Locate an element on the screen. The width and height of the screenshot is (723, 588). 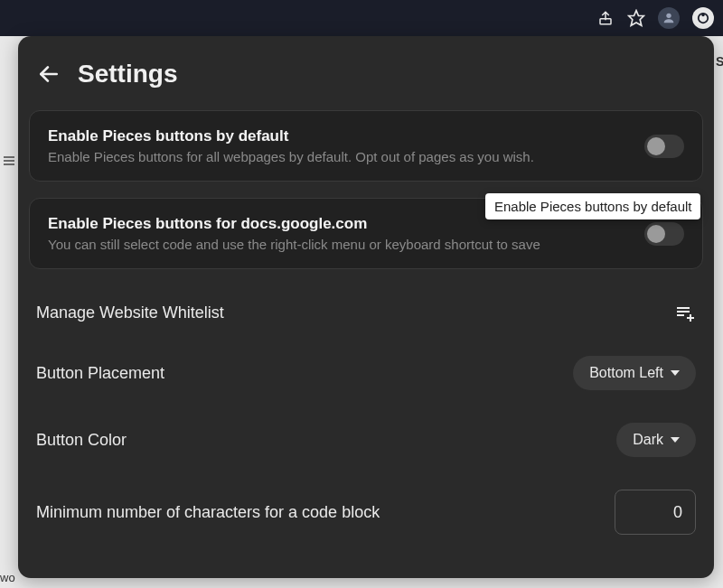
profile-avatar-icon is located at coordinates (669, 18).